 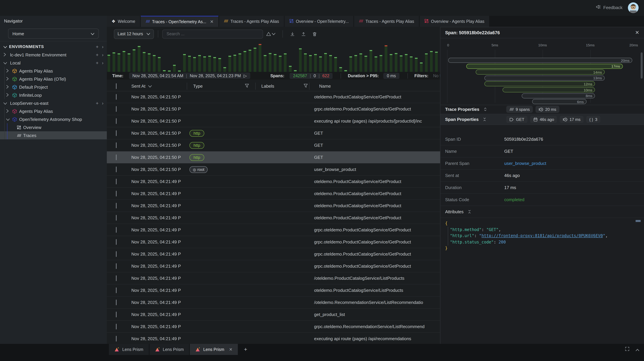 I want to click on sidebar-item-local: Local+›, so click(x=54, y=63).